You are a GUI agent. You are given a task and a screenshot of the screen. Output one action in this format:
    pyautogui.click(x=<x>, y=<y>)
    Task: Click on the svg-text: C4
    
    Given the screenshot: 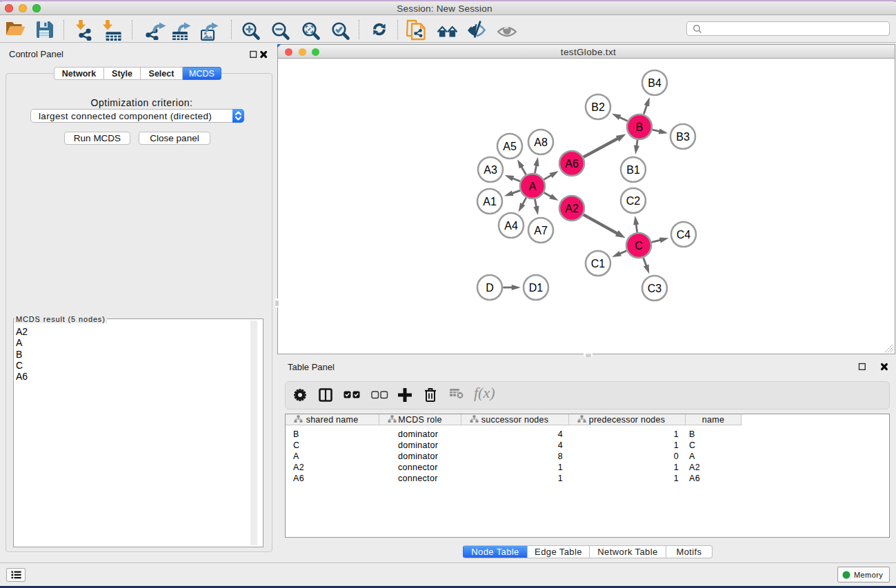 What is the action you would take?
    pyautogui.click(x=684, y=234)
    